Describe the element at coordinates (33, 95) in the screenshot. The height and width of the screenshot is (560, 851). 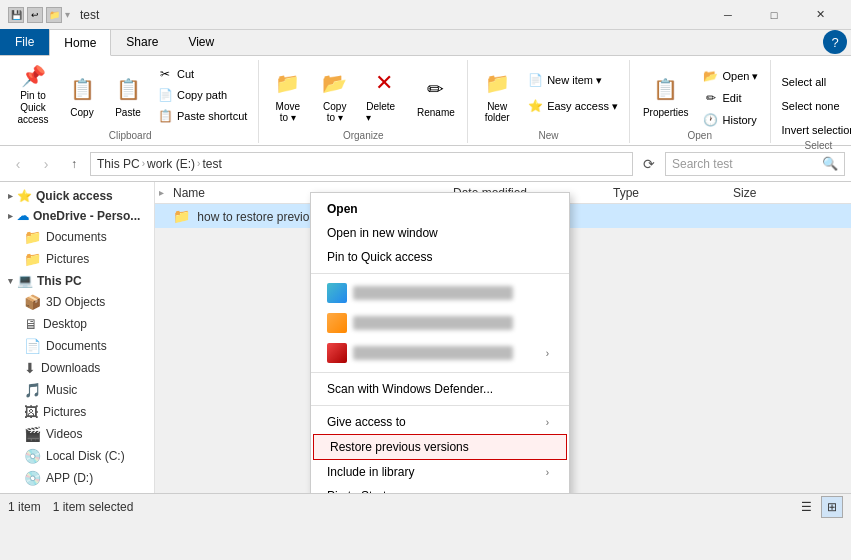
I see `pin-to-quick-access-button: 📌 Pin to Quickaccess` at that location.